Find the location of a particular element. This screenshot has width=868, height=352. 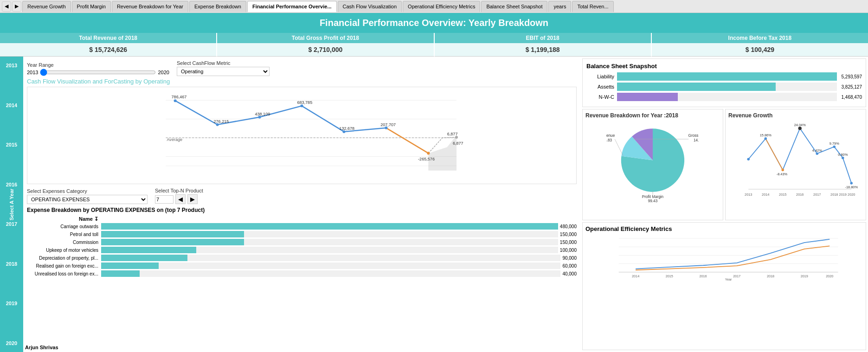

ops-area: Operational Efficiency Metrics 2014 is located at coordinates (724, 286).